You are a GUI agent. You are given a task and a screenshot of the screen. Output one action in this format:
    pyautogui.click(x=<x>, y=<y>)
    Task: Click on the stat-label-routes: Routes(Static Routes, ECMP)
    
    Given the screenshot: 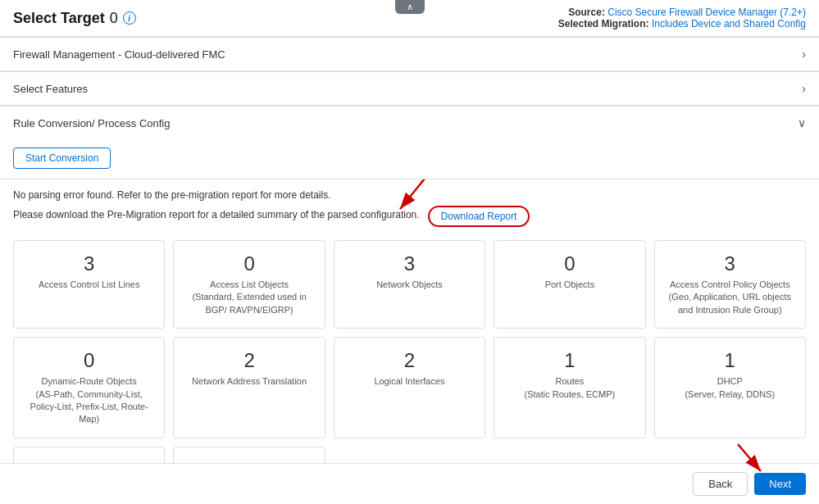 What is the action you would take?
    pyautogui.click(x=571, y=388)
    